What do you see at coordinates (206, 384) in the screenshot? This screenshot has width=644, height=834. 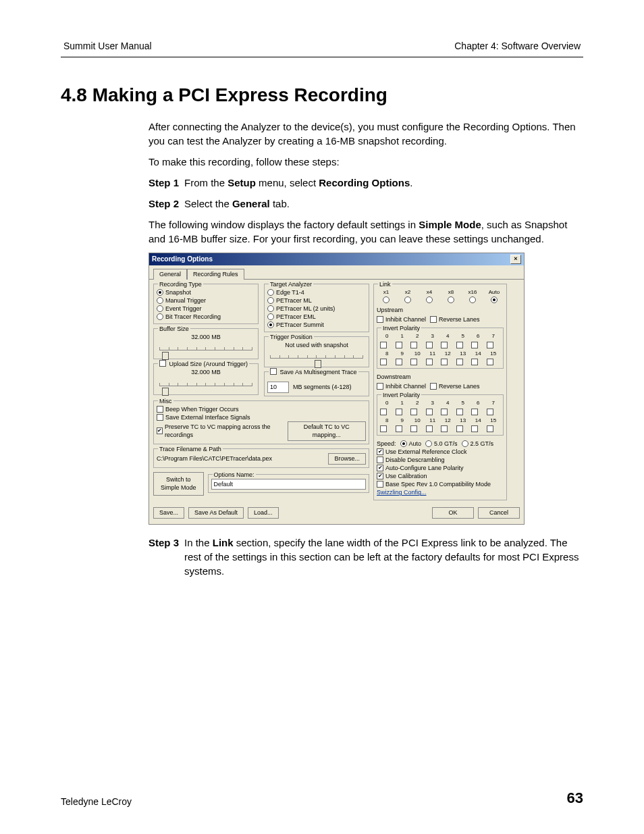 I see `upload-size-slider` at bounding box center [206, 384].